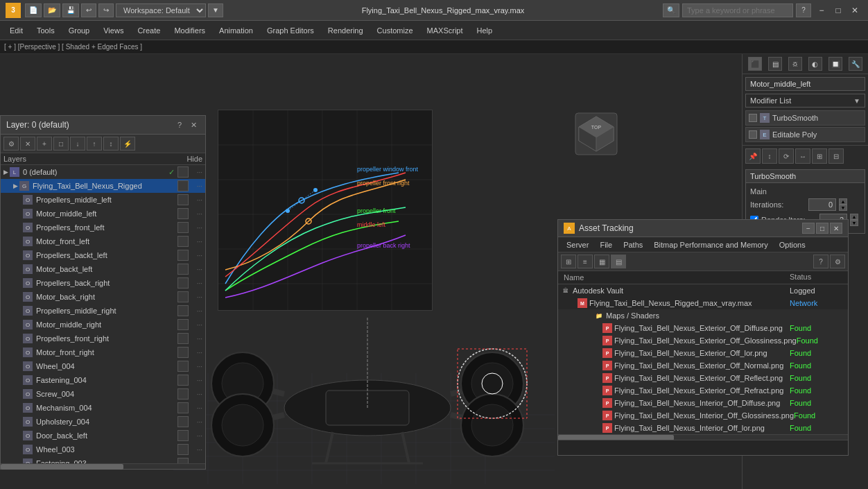  I want to click on nav-cube: TOP, so click(593, 130).